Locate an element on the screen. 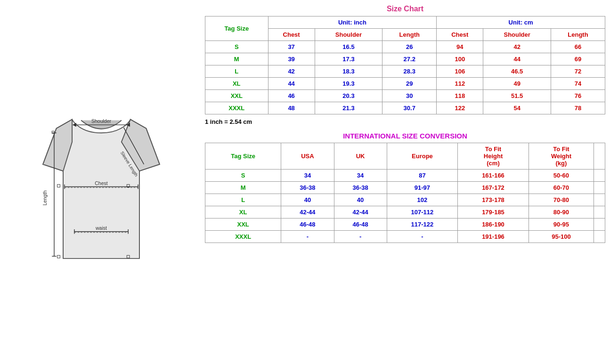 This screenshot has width=610, height=364. conv-usa-val: 36-38 is located at coordinates (308, 188).